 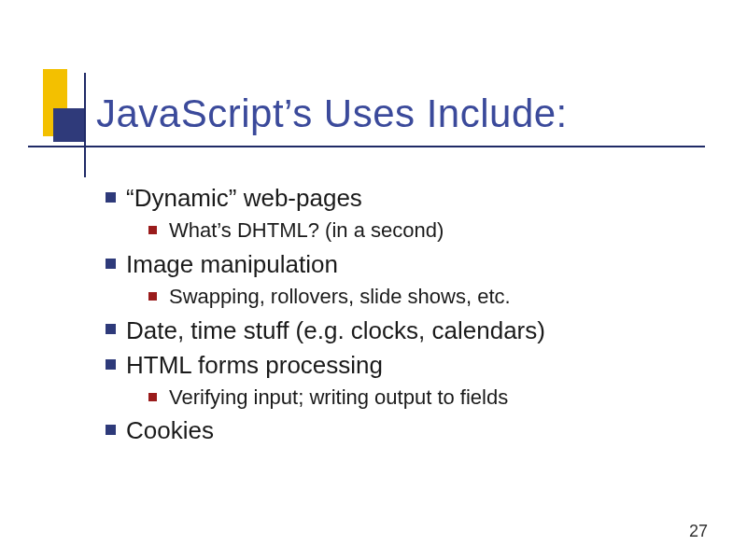 I want to click on list-item-text: Cookies, so click(x=170, y=430).